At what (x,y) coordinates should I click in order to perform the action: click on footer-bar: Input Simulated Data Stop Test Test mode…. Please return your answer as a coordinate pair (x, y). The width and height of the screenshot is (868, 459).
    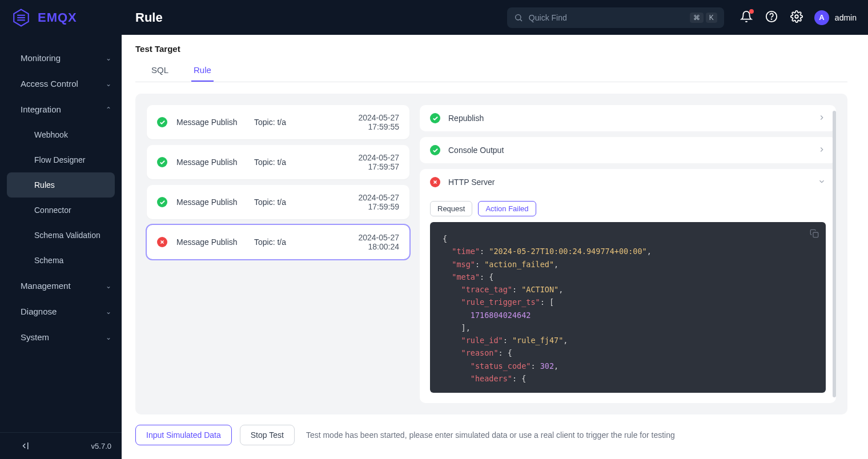
    Looking at the image, I should click on (491, 430).